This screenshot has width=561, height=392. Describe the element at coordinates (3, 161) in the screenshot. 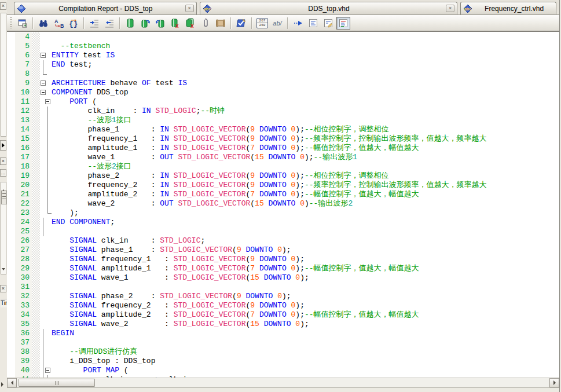

I see `dock-close-button-2: ×` at that location.